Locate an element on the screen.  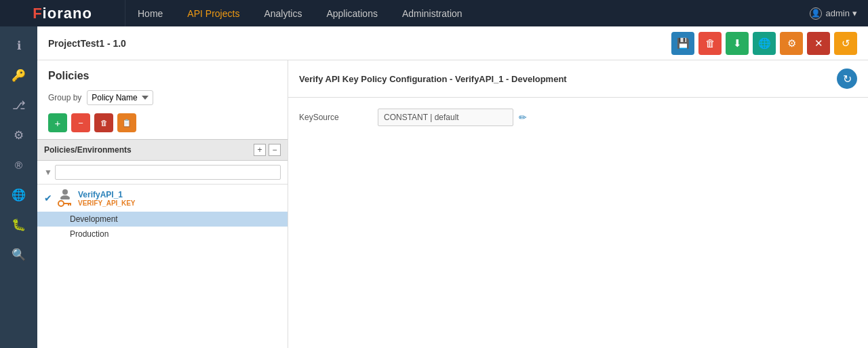
filter-input is located at coordinates (168, 172).